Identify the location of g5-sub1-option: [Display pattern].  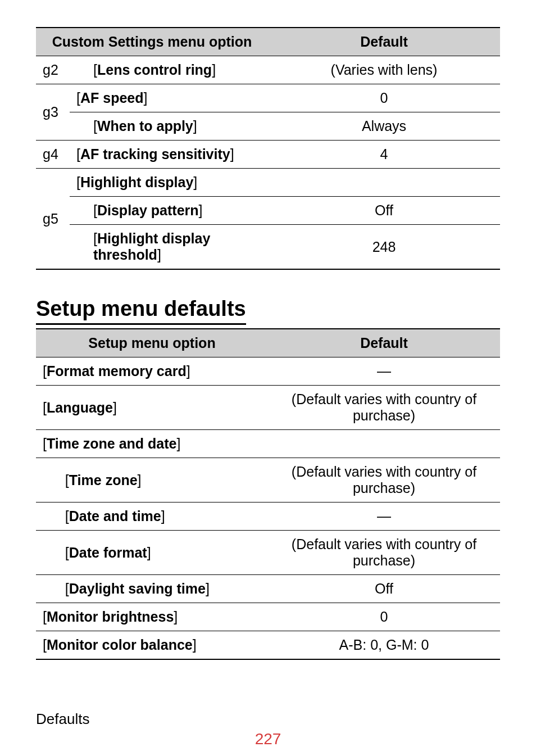
(178, 211).